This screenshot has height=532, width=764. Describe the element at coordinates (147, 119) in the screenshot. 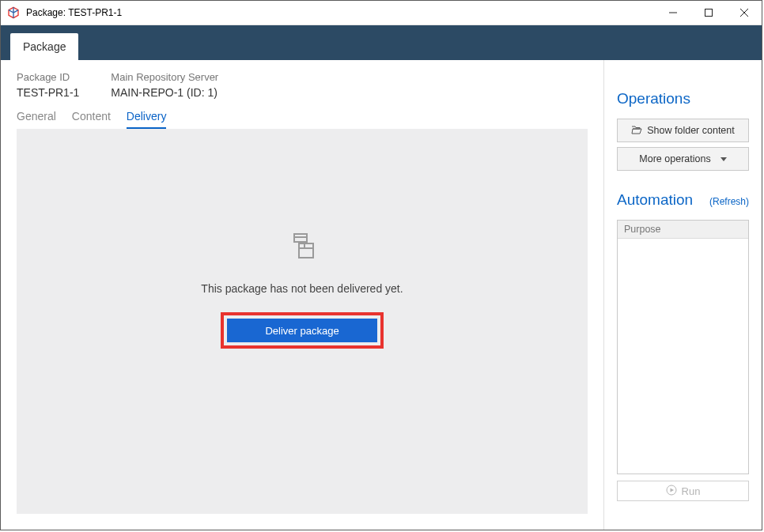

I see `subtab-delivery: Delivery` at that location.